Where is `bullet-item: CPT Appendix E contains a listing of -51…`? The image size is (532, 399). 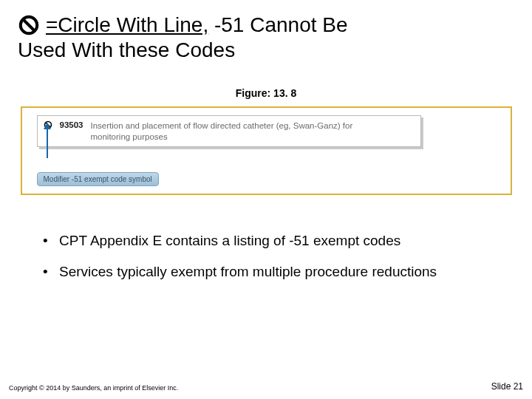
bullet-item: CPT Appendix E contains a listing of -51… is located at coordinates (271, 241).